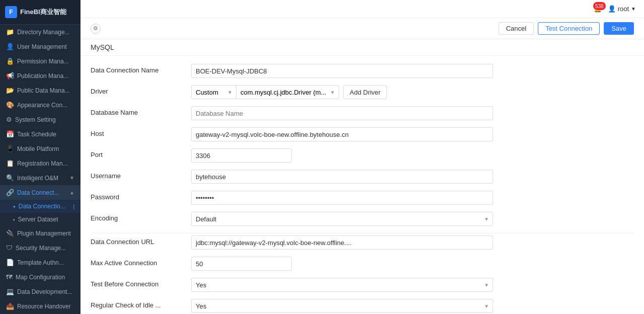  I want to click on app-title: FineBI商业智能, so click(43, 12).